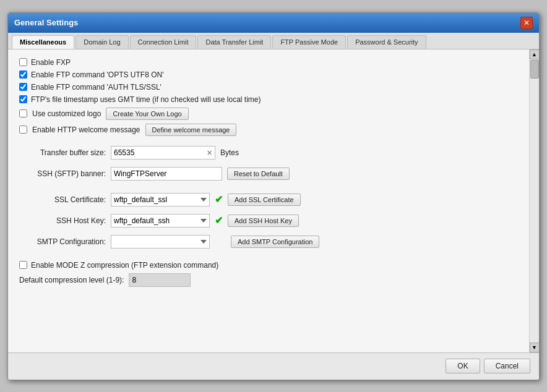  I want to click on enable-fxp-checkbox, so click(24, 62).